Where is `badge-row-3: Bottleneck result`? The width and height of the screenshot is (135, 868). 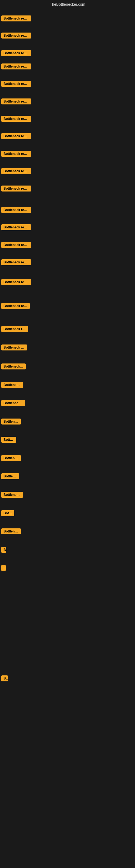 badge-row-3: Bottleneck result is located at coordinates (16, 54).